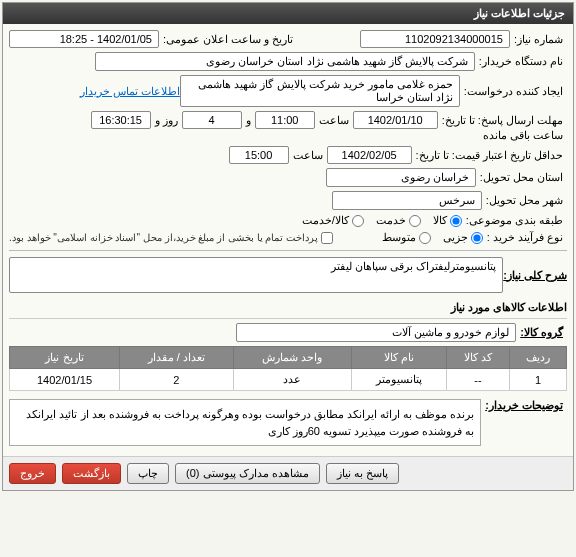  Describe the element at coordinates (259, 155) in the screenshot. I see `validity-time: 15:00` at that location.